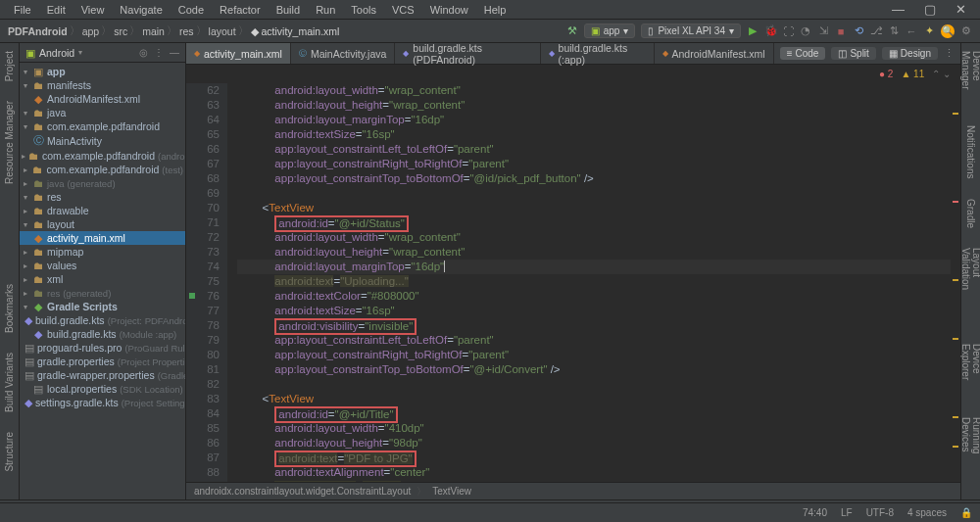 The height and width of the screenshot is (522, 980). What do you see at coordinates (301, 31) in the screenshot?
I see `breadcrumb-file: activity_main.xml` at bounding box center [301, 31].